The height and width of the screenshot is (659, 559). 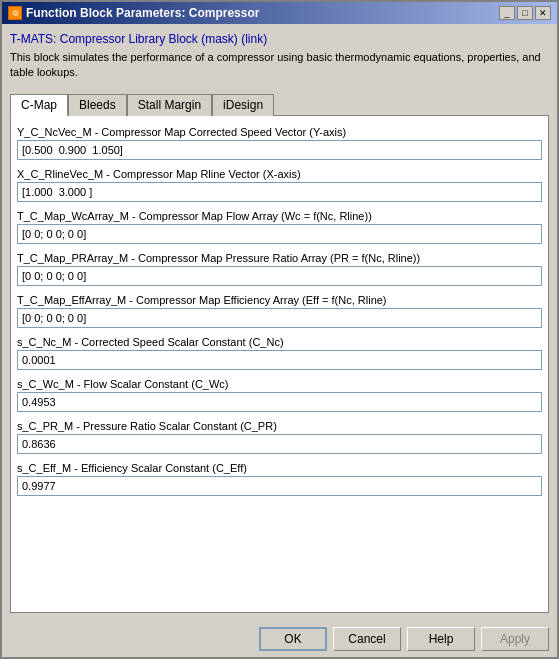 What do you see at coordinates (280, 187) in the screenshot?
I see `param-group-1: X_C_RlineVec_M - Compressor Map Rline Ve…` at bounding box center [280, 187].